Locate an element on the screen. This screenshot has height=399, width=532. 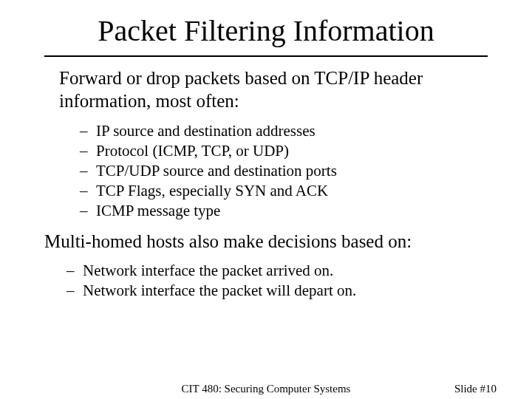
title-divider is located at coordinates (266, 56).